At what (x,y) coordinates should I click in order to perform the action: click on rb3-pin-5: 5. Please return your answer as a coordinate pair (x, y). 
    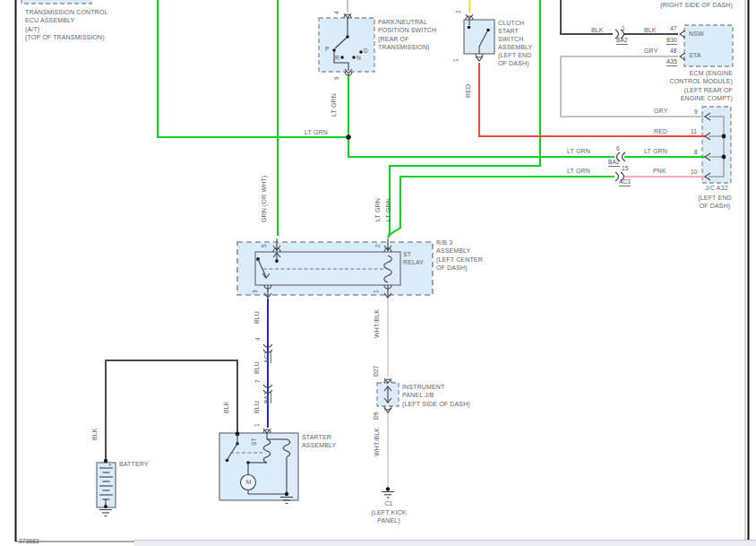
    Looking at the image, I should click on (264, 246).